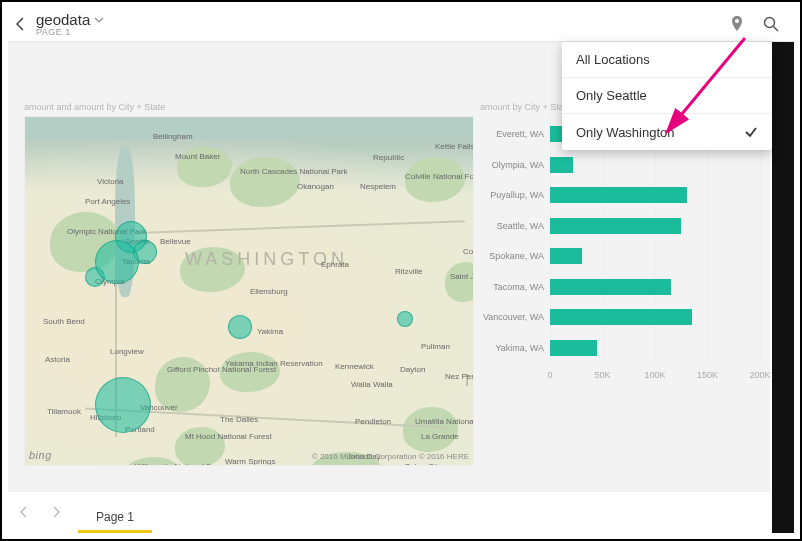 This screenshot has height=541, width=802. Describe the element at coordinates (667, 96) in the screenshot. I see `filter-menu-item: Only Seattle` at that location.